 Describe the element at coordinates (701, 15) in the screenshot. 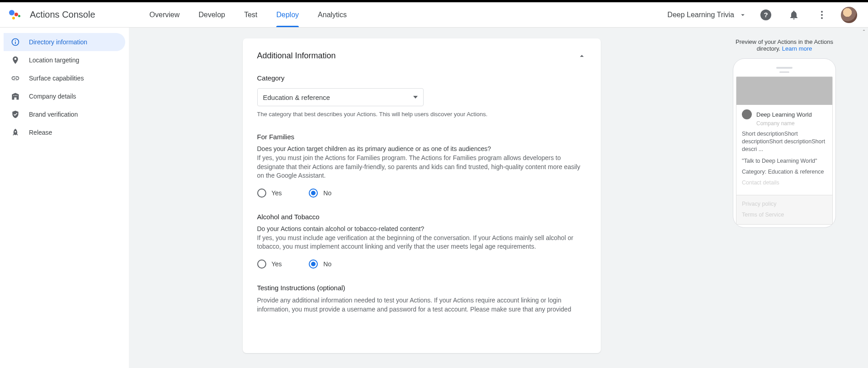

I see `project-name: Deep Learning Trivia` at that location.